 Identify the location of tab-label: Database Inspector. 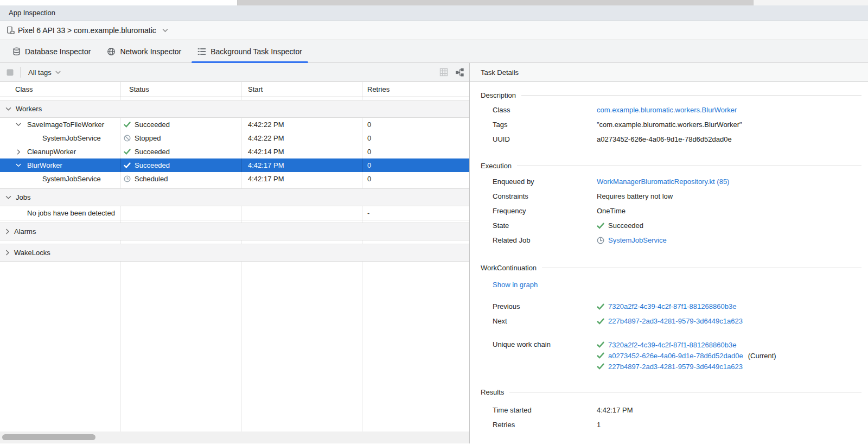
(58, 52).